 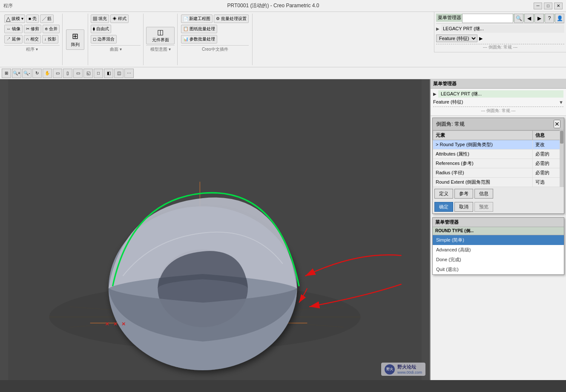 I want to click on round-dialog-title: 倒圆角: 常规, so click(x=451, y=124).